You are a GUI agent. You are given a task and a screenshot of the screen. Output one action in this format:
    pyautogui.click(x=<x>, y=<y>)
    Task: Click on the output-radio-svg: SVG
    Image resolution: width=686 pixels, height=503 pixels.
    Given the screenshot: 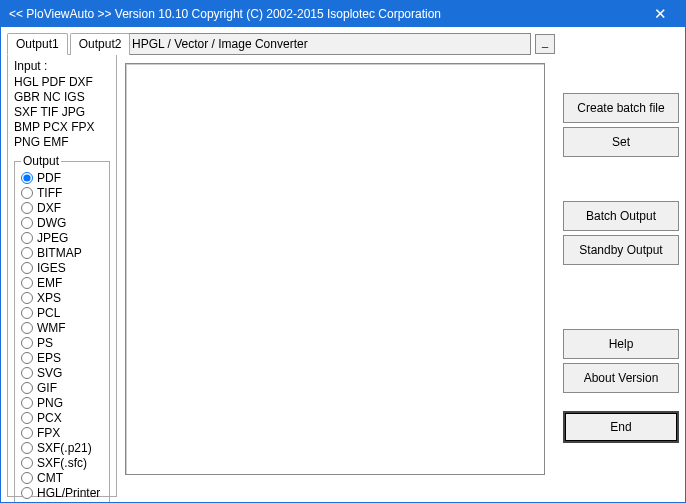 What is the action you would take?
    pyautogui.click(x=63, y=372)
    